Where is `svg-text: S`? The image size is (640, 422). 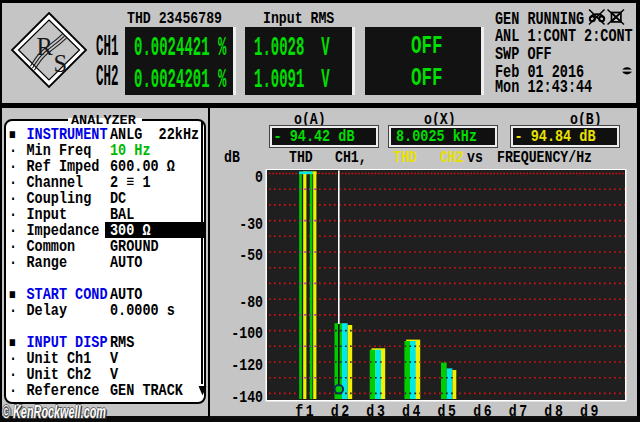 svg-text: S is located at coordinates (60, 64).